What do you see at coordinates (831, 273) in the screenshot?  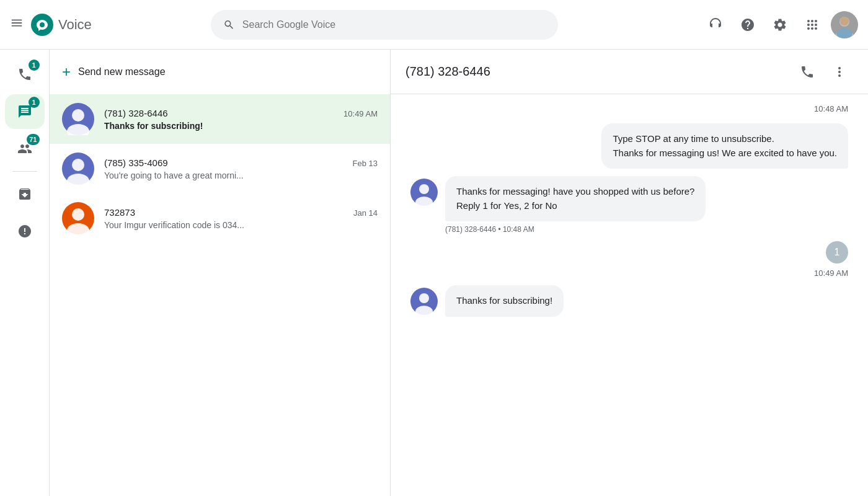 I see `msg-time-1049: 10:49 AM` at bounding box center [831, 273].